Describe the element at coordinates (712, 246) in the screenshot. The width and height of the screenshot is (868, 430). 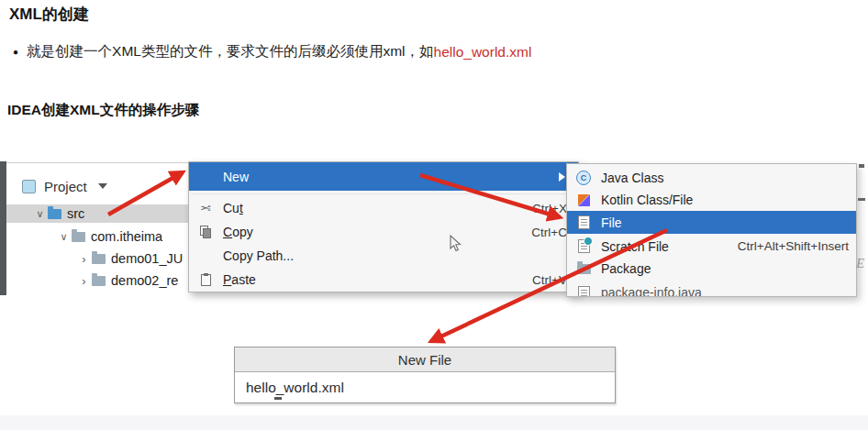
I see `submenu-item-scratch-file: Scratch File Ctrl+Alt+Shift+Insert` at that location.